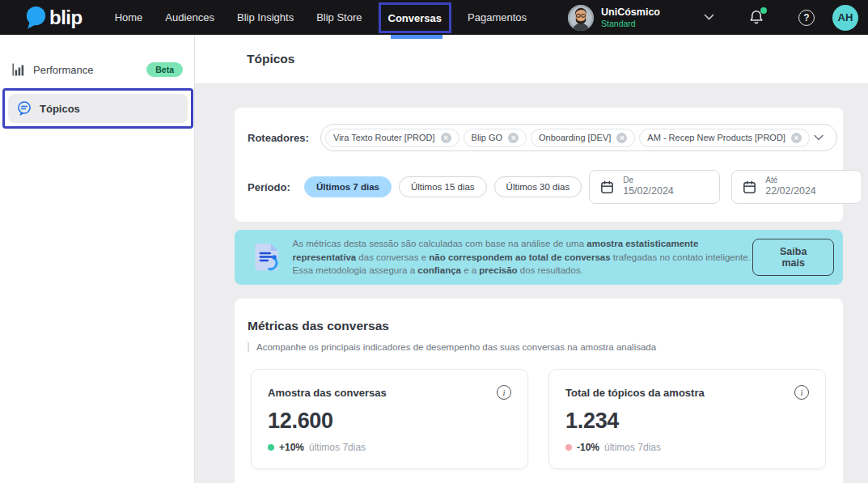  I want to click on document-icon, so click(268, 257).